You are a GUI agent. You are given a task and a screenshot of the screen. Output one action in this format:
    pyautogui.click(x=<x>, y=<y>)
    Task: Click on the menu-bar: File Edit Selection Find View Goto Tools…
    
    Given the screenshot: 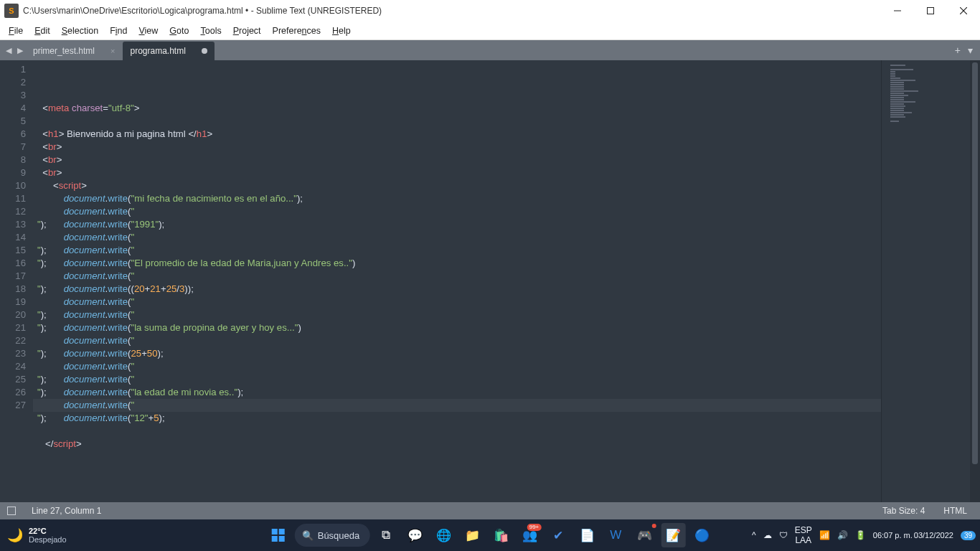 What is the action you would take?
    pyautogui.click(x=490, y=31)
    